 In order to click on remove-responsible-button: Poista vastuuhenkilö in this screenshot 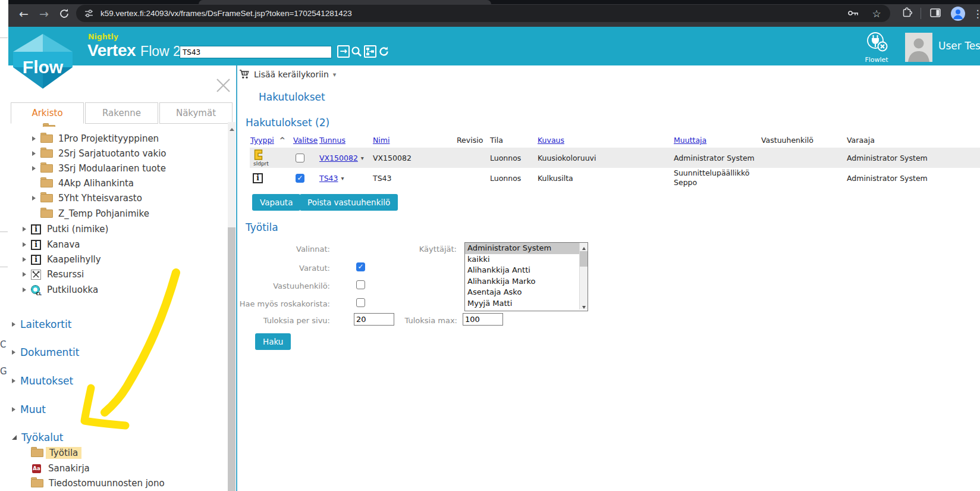, I will do `click(348, 202)`.